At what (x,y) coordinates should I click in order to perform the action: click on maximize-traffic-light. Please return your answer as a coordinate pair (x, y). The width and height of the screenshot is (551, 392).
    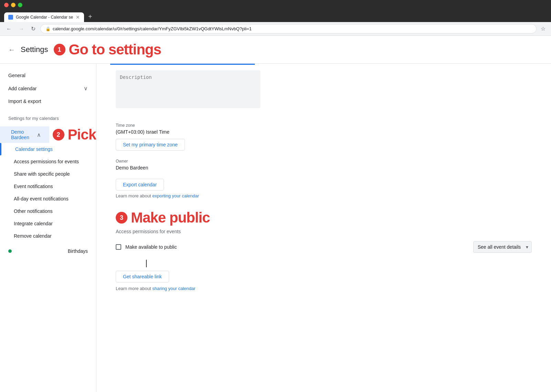
    Looking at the image, I should click on (20, 5).